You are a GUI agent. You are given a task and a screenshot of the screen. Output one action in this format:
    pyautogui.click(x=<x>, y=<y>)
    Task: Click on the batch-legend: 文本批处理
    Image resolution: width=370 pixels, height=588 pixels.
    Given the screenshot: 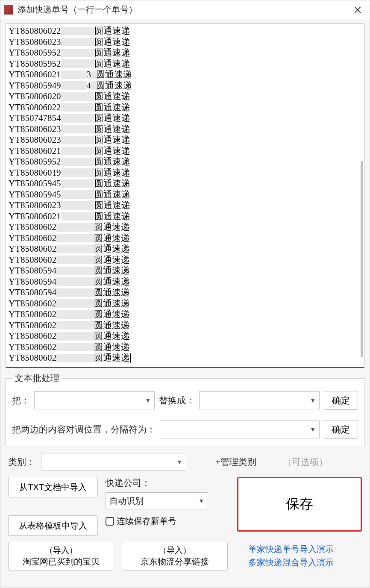 What is the action you would take?
    pyautogui.click(x=37, y=378)
    